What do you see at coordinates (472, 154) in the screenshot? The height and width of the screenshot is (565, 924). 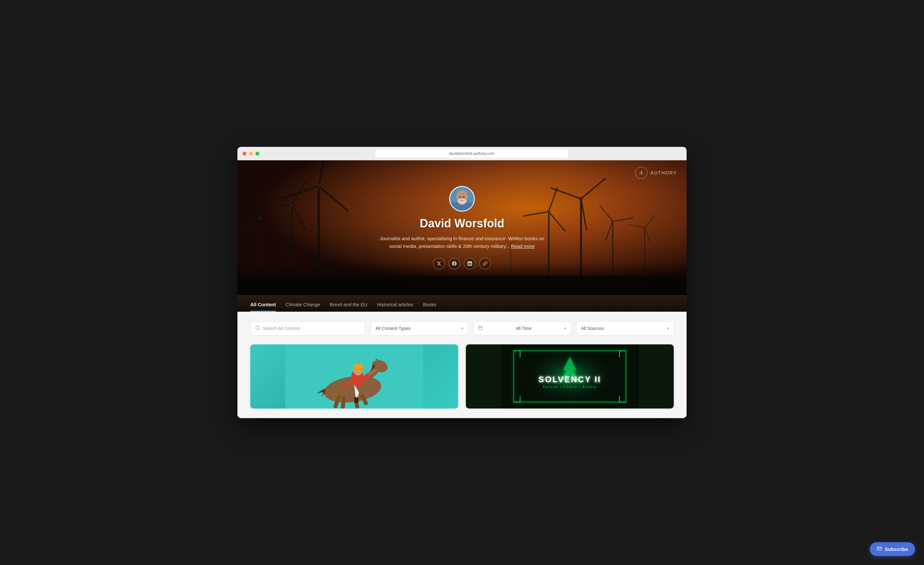 I see `url-bar: davidworsfold.authory.com` at bounding box center [472, 154].